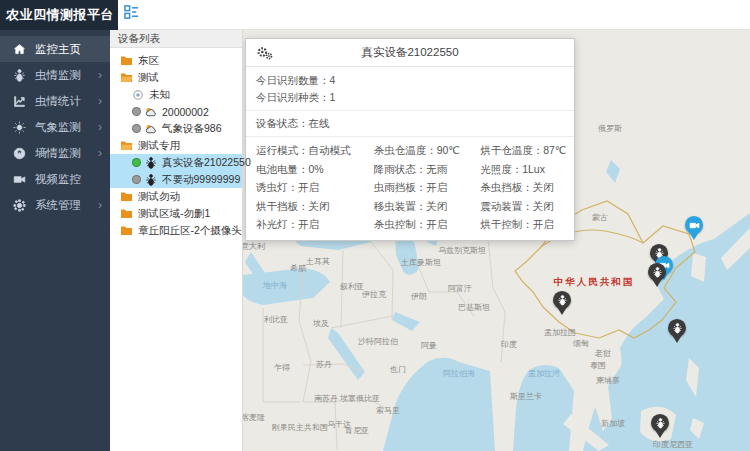 This screenshot has width=750, height=451. What do you see at coordinates (19, 153) in the screenshot?
I see `globe-icon` at bounding box center [19, 153].